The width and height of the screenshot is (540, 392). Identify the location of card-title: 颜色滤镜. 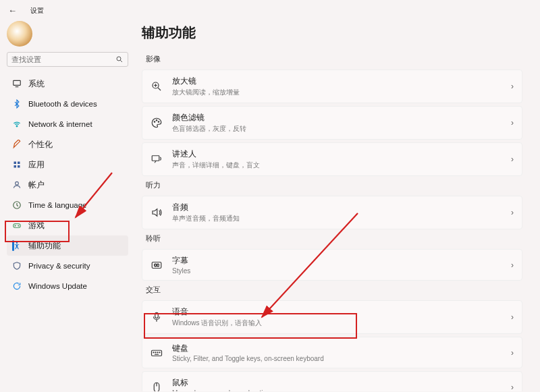
(337, 117).